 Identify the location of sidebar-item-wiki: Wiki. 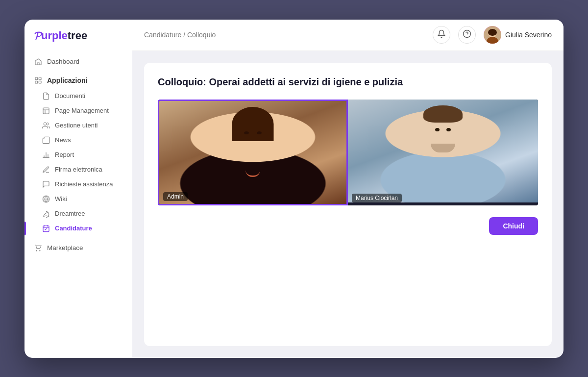
(78, 199).